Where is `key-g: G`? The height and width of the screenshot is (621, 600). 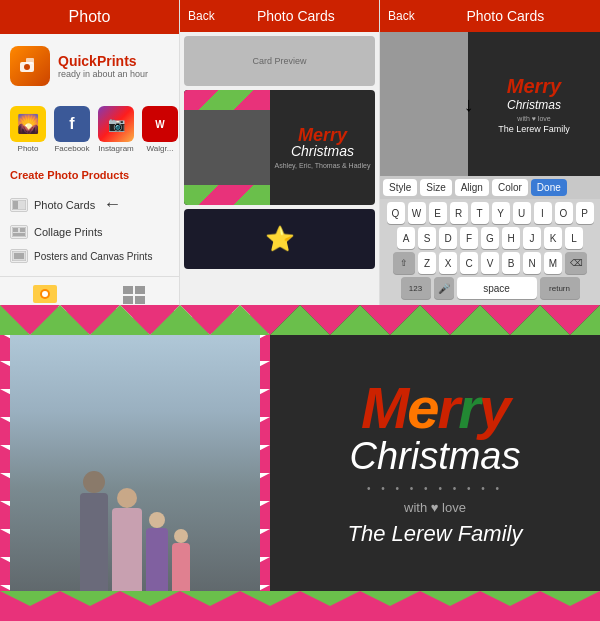 key-g: G is located at coordinates (490, 238).